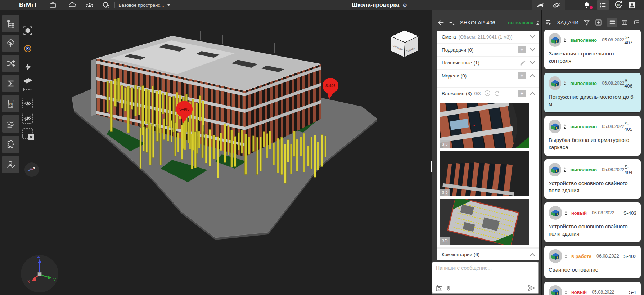 Image resolution: width=644 pixels, height=295 pixels. I want to click on task-card: выполнено 05.08.2022 S-404 Устройство ос…, so click(593, 179).